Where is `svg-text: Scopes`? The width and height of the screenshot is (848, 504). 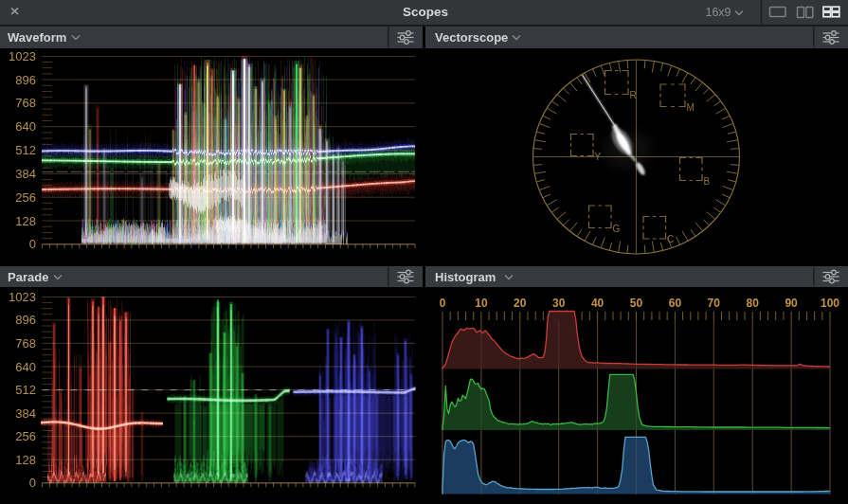 svg-text: Scopes is located at coordinates (425, 11).